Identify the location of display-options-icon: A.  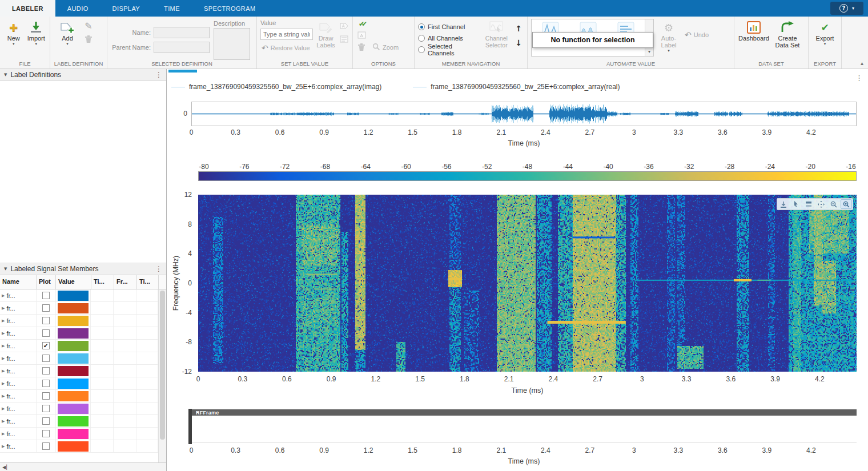
(361, 35).